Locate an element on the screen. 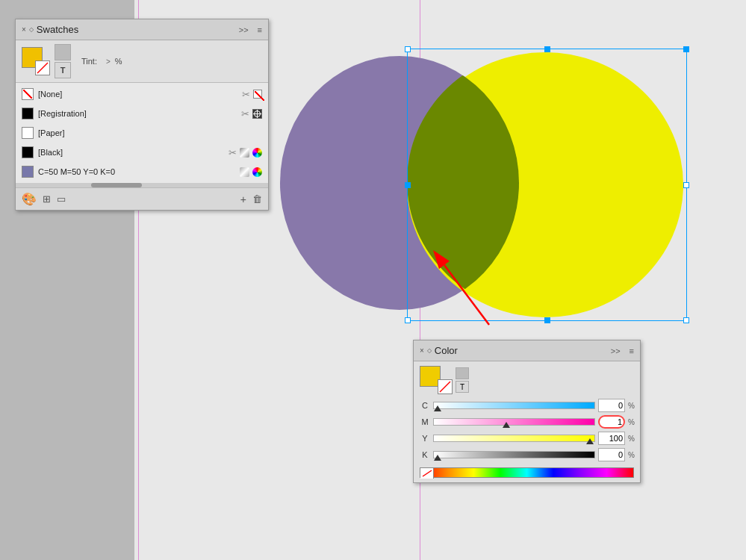 The width and height of the screenshot is (746, 560). swatches-title: Swatches is located at coordinates (57, 30).